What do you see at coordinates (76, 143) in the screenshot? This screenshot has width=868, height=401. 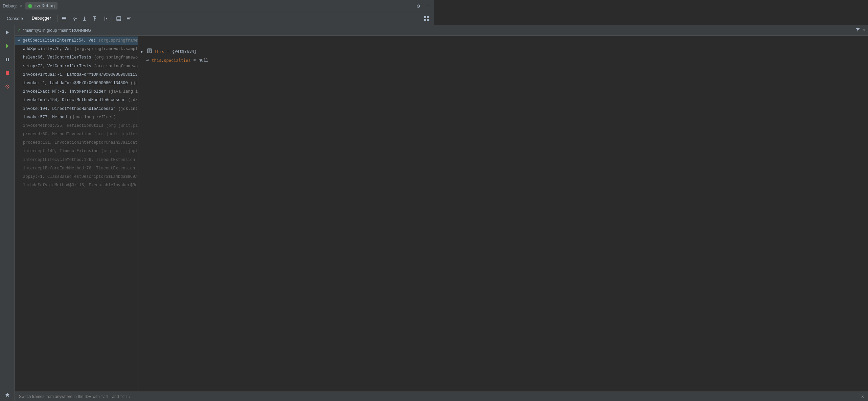 I see `stack-frame-12: proceed:131, InvocationInterceptorChain$…` at bounding box center [76, 143].